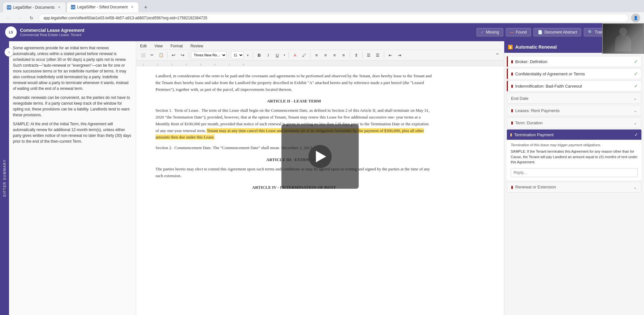 This screenshot has width=644, height=315. I want to click on sifter-sidebar-label: SIFTER SUMMARY, so click(5, 178).